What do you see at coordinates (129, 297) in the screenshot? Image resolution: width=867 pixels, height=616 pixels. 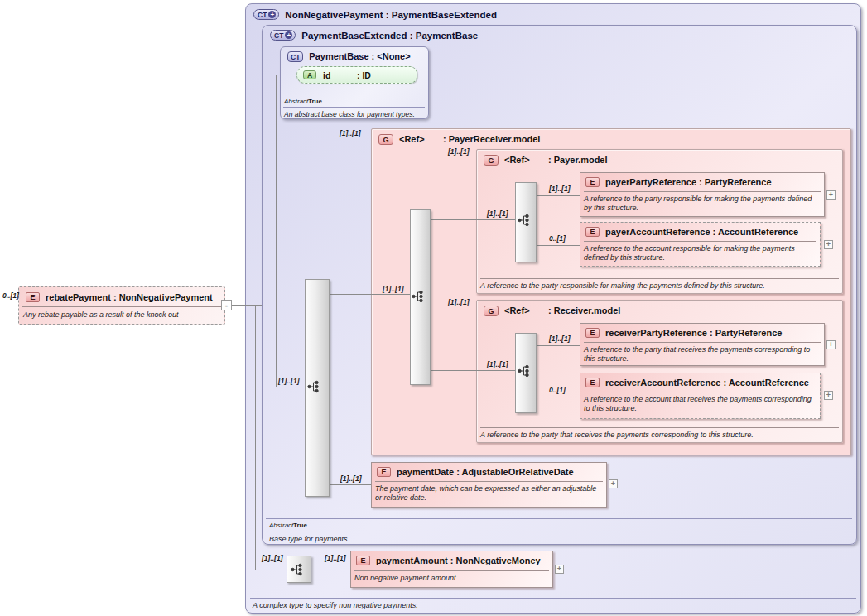 I see `element-title: rebatePayment : NonNegativePayment` at bounding box center [129, 297].